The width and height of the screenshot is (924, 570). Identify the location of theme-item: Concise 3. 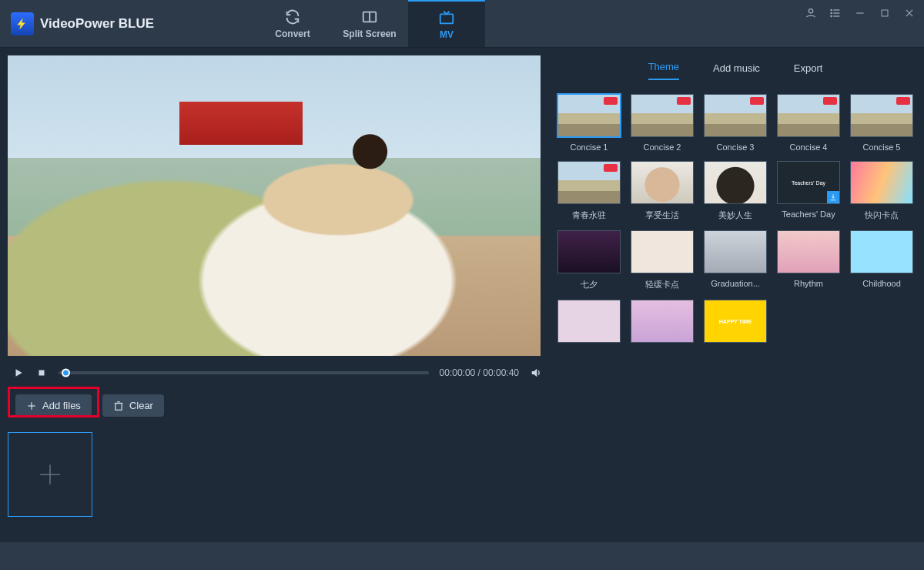
(735, 123).